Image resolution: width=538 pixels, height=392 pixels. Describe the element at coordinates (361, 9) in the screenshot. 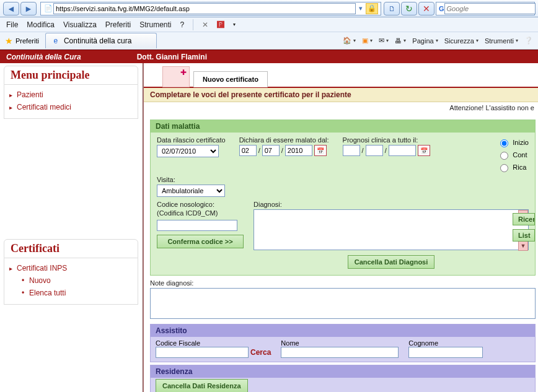

I see `dropdown-icon: ▾` at that location.